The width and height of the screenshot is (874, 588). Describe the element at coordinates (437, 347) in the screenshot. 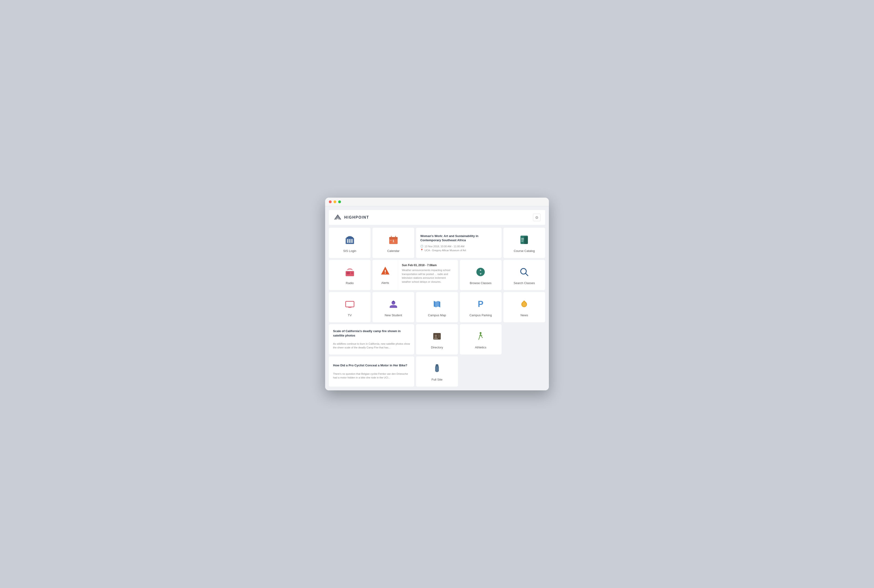

I see `directory-label: Directory` at that location.